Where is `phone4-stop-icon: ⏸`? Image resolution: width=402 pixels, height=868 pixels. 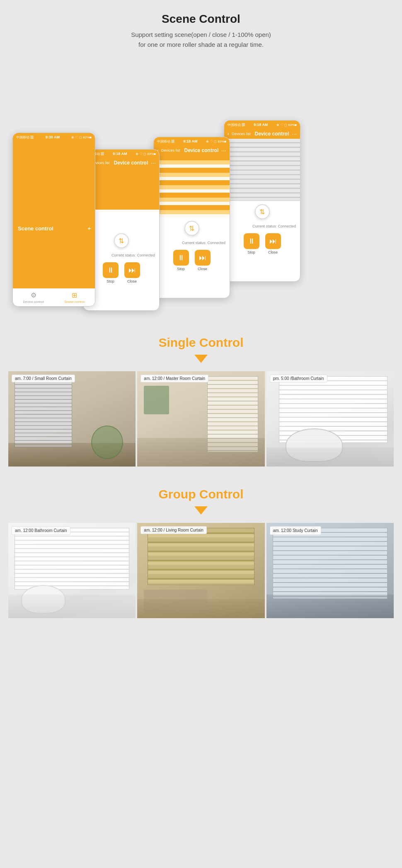
phone4-stop-icon: ⏸ is located at coordinates (252, 241).